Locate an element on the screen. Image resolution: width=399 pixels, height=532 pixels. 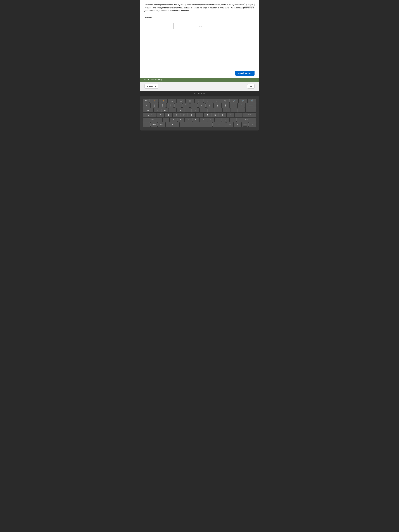
key-p: P is located at coordinates (227, 110).